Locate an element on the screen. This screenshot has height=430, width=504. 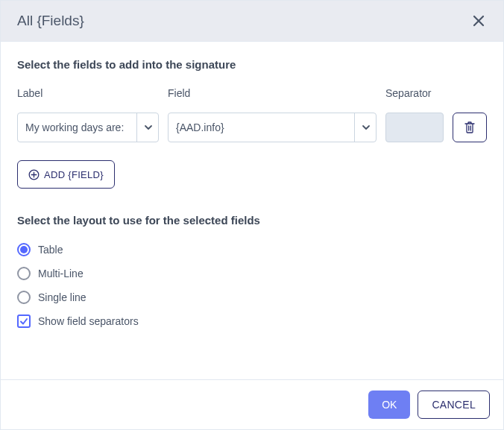
layout-option-single-line: Single line is located at coordinates (252, 297).